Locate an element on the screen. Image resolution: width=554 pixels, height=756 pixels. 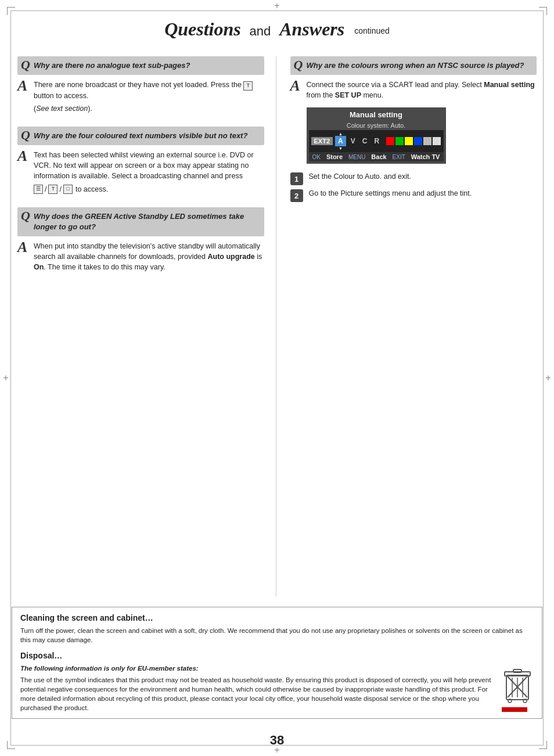
a-letter-1: A is located at coordinates (22, 86).